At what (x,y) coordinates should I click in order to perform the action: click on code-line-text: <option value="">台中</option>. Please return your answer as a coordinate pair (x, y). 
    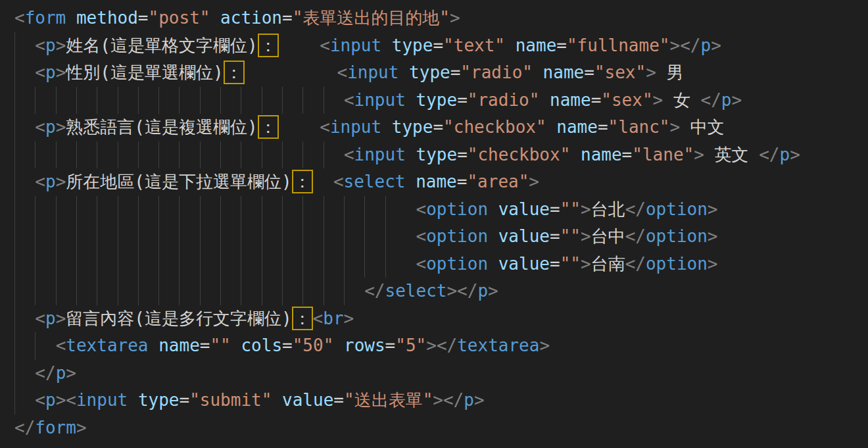
    Looking at the image, I should click on (366, 236).